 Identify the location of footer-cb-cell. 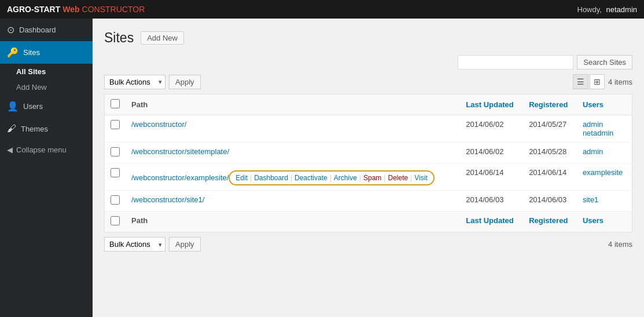
(116, 222).